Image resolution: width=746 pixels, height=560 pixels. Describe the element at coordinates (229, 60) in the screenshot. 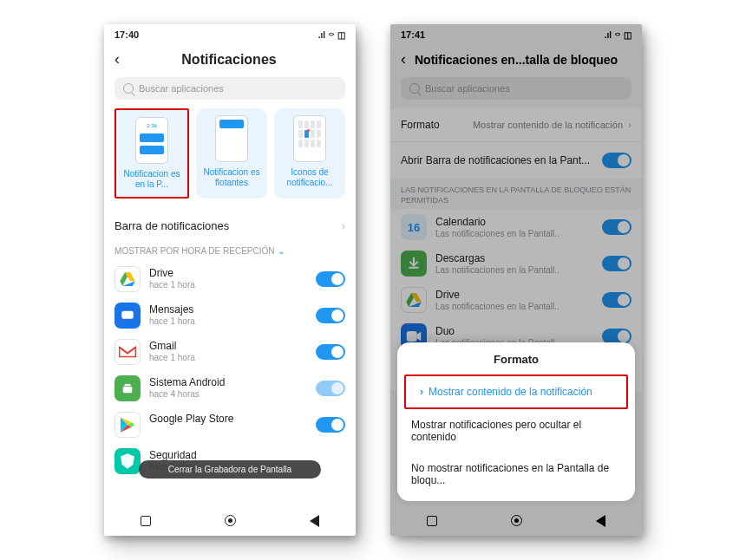

I see `page-title: Notificaciones` at that location.